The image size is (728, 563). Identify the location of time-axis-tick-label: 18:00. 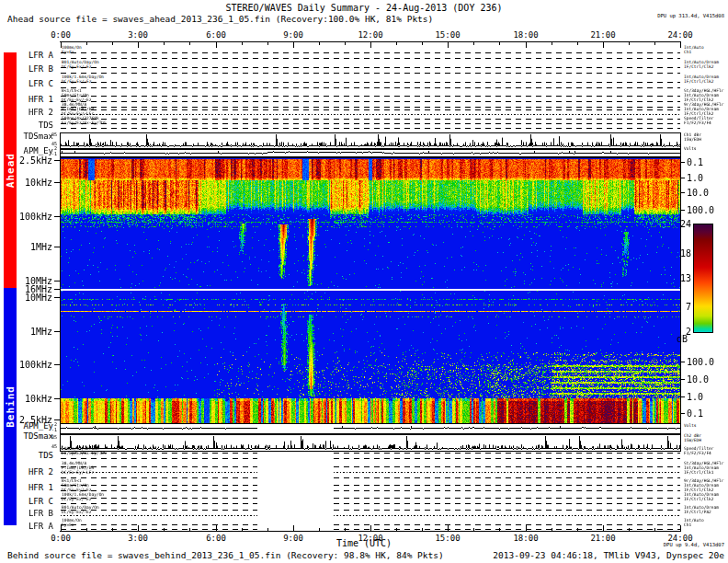
(526, 35).